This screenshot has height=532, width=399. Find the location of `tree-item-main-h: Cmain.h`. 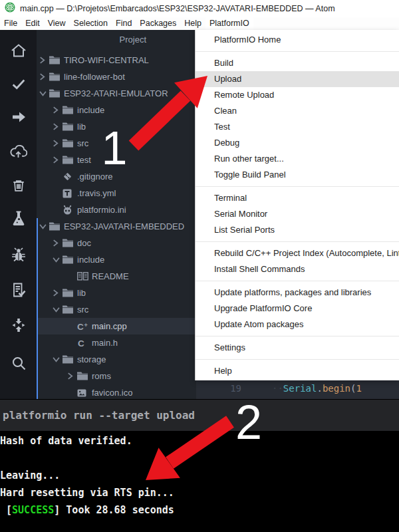

tree-item-main-h: Cmain.h is located at coordinates (116, 343).